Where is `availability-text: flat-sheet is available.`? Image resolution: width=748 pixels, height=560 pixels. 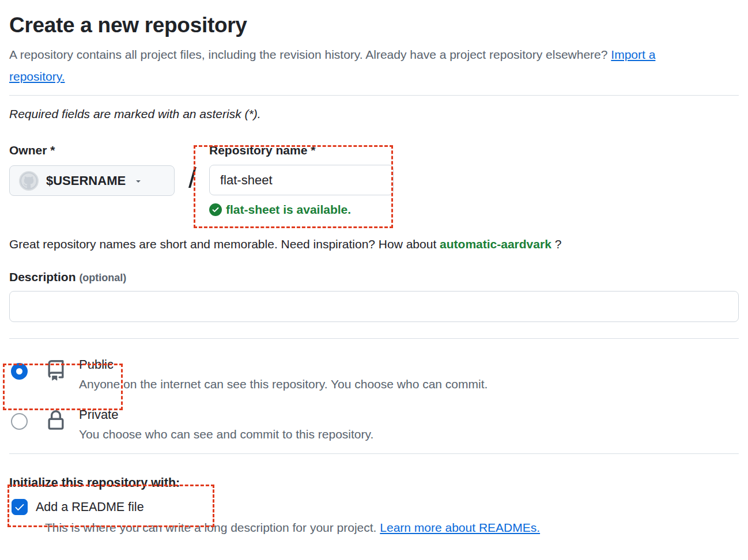 availability-text: flat-sheet is available. is located at coordinates (288, 210).